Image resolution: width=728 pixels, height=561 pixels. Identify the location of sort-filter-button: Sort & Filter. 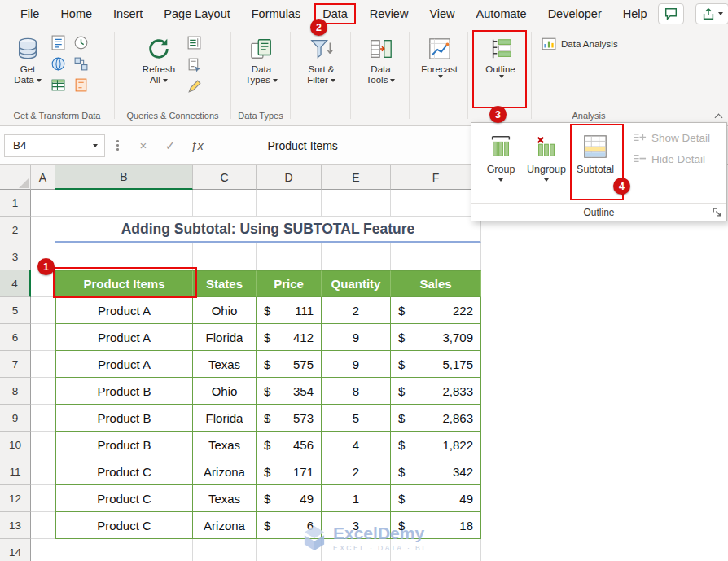
(322, 56).